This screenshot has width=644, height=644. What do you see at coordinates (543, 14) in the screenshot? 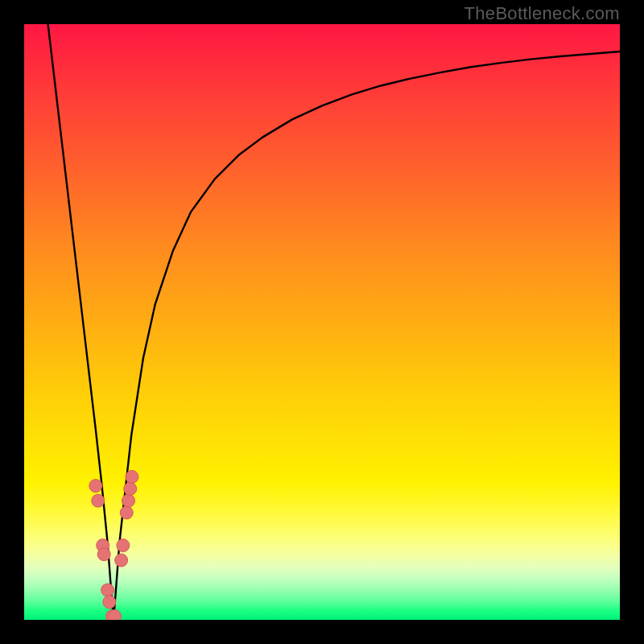
I see `watermark-text: TheBottleneck.com` at bounding box center [543, 14].